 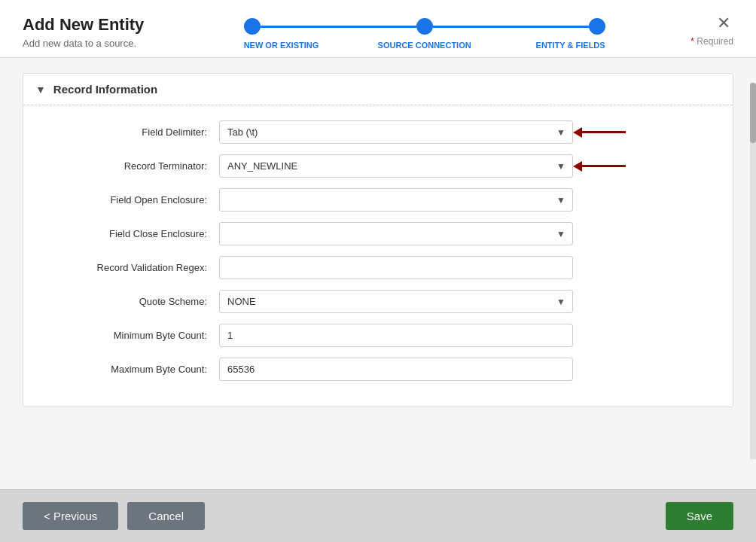 I want to click on field-delimiter-annotation, so click(x=603, y=132).